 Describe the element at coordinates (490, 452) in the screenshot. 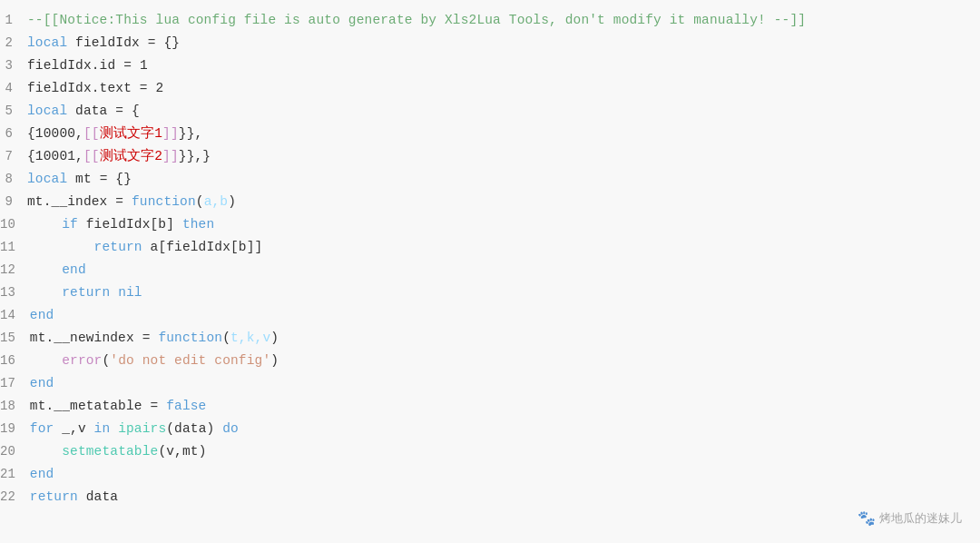

I see `code-line: 20 setmetatable(v,mt)` at that location.